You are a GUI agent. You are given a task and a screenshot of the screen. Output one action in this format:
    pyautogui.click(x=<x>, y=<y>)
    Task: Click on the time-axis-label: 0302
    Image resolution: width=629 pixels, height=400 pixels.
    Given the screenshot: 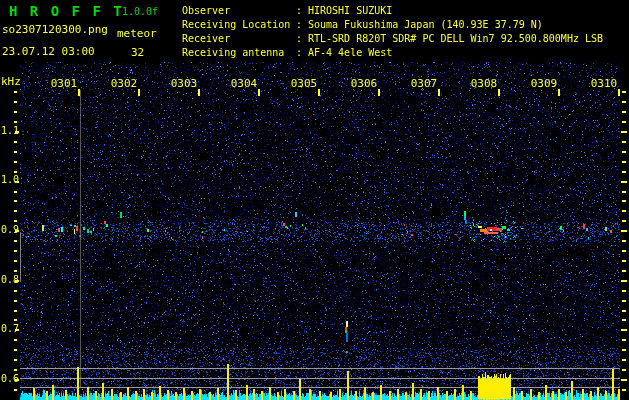 What is the action you would take?
    pyautogui.click(x=124, y=84)
    